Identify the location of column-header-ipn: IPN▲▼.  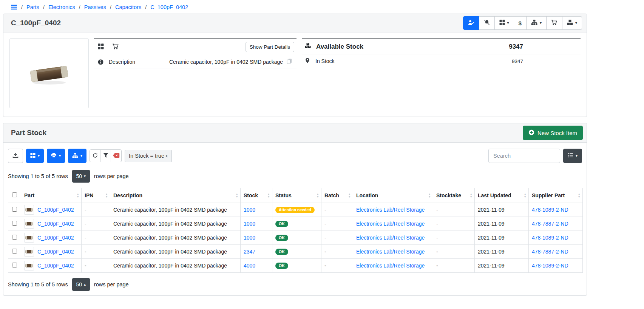
(96, 195).